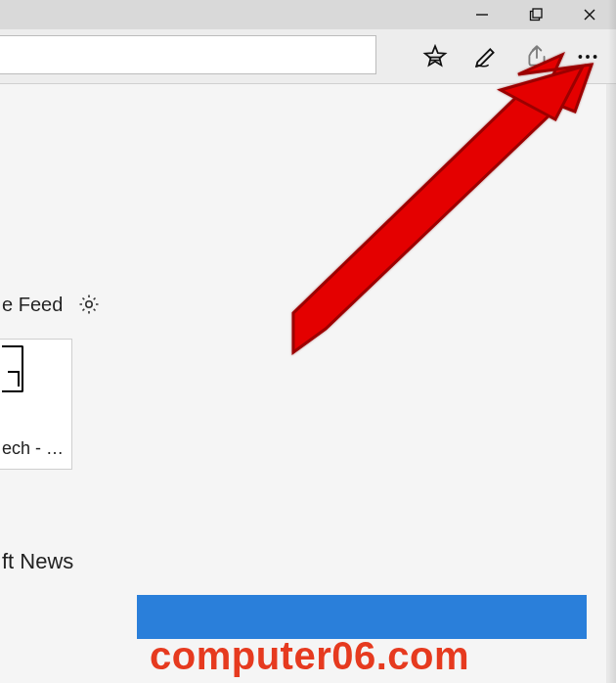  What do you see at coordinates (516, 57) in the screenshot?
I see `toolbar-actions` at bounding box center [516, 57].